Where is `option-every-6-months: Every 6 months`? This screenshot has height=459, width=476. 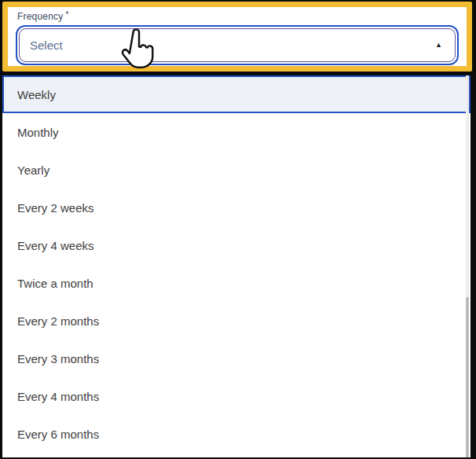 option-every-6-months: Every 6 months is located at coordinates (236, 434).